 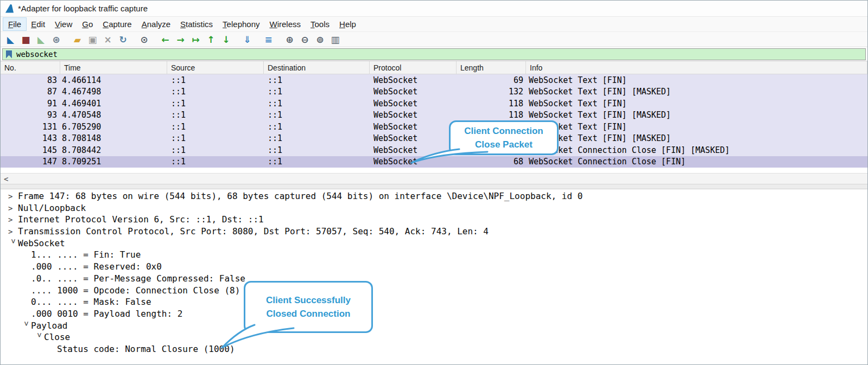 What do you see at coordinates (320, 24) in the screenshot?
I see `menu-item: Tools` at bounding box center [320, 24].